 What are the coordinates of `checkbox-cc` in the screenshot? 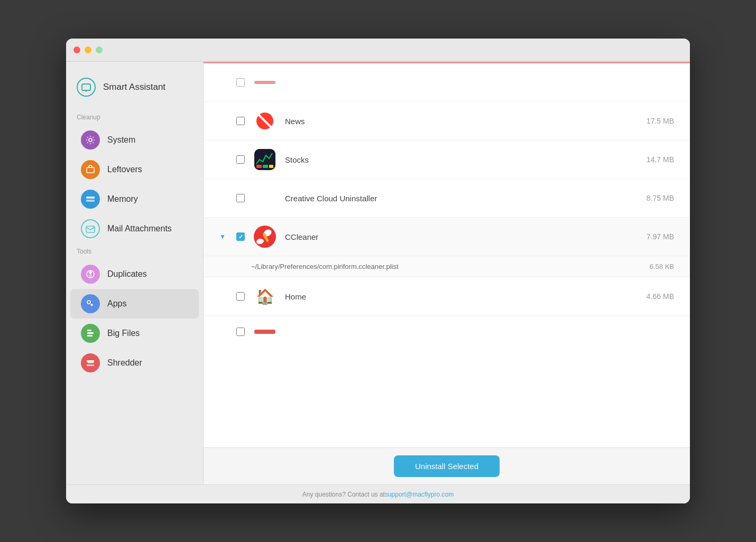 It's located at (241, 198).